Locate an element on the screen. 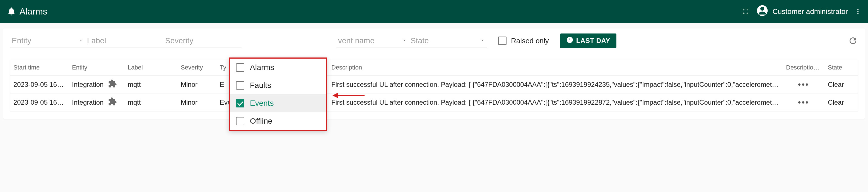 Image resolution: width=868 pixels, height=192 pixels. col-entity: Entity is located at coordinates (96, 67).